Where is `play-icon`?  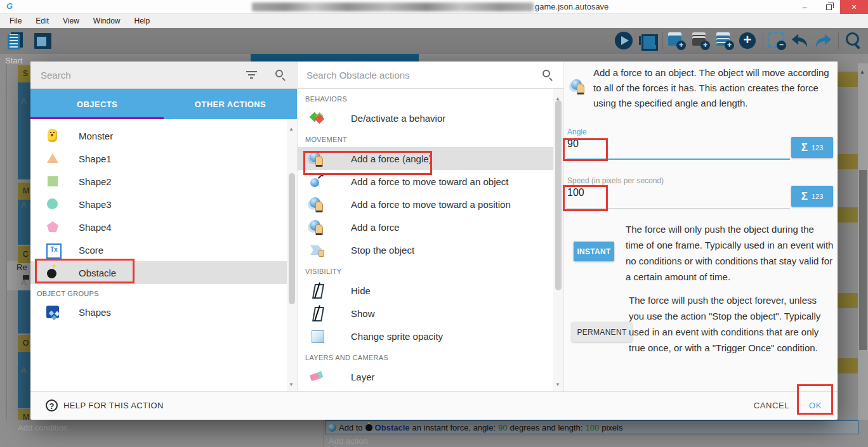
play-icon is located at coordinates (624, 41).